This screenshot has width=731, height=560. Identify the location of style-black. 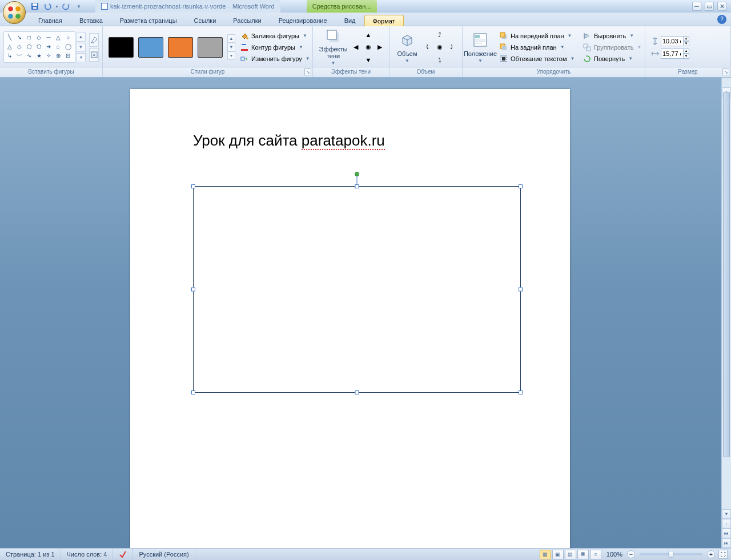
(121, 47).